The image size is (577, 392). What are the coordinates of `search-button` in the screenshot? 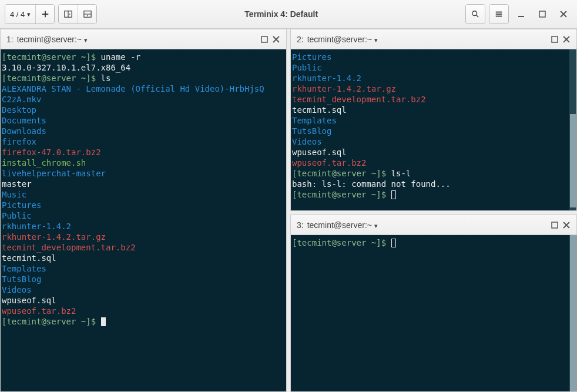 It's located at (475, 14).